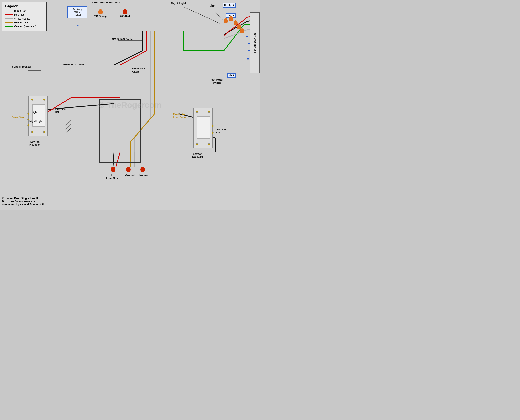 The height and width of the screenshot is (420, 520). Describe the element at coordinates (197, 112) in the screenshot. I see `right-switch-screw-top-left` at that location.